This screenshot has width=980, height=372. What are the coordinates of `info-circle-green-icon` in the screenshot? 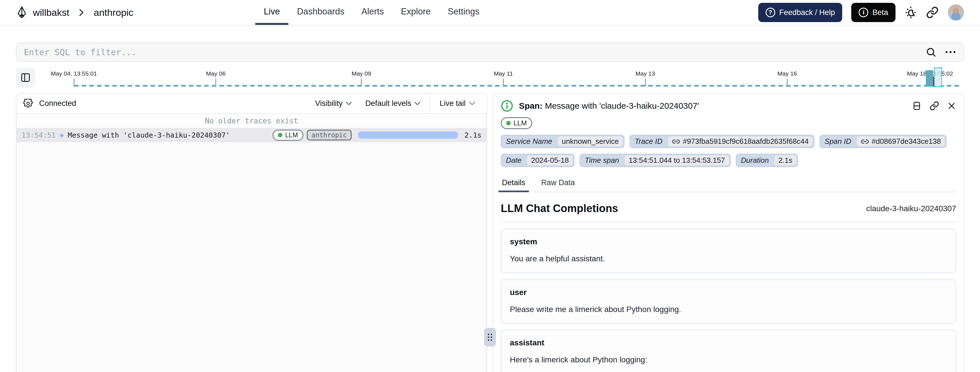 It's located at (507, 106).